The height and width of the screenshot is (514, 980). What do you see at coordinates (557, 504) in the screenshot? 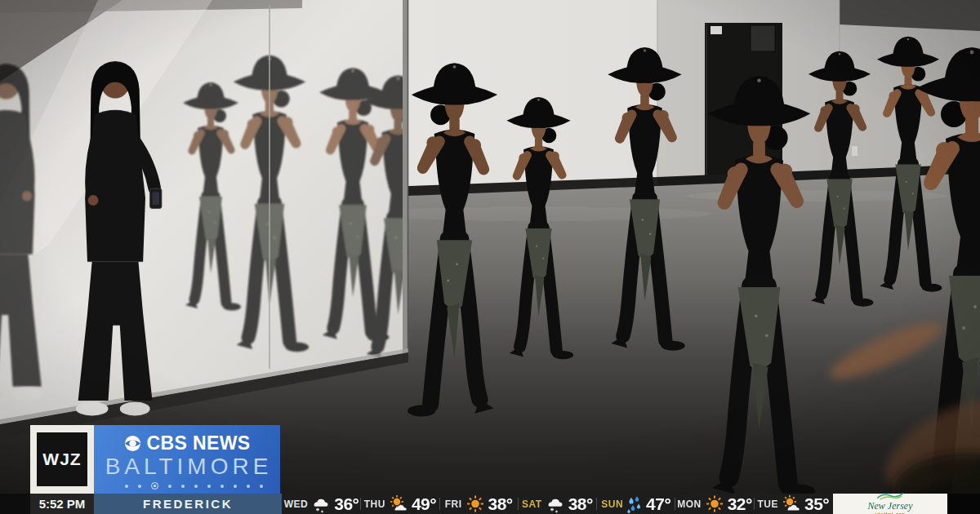
I see `weather-ticker: WED 36° THU` at bounding box center [557, 504].